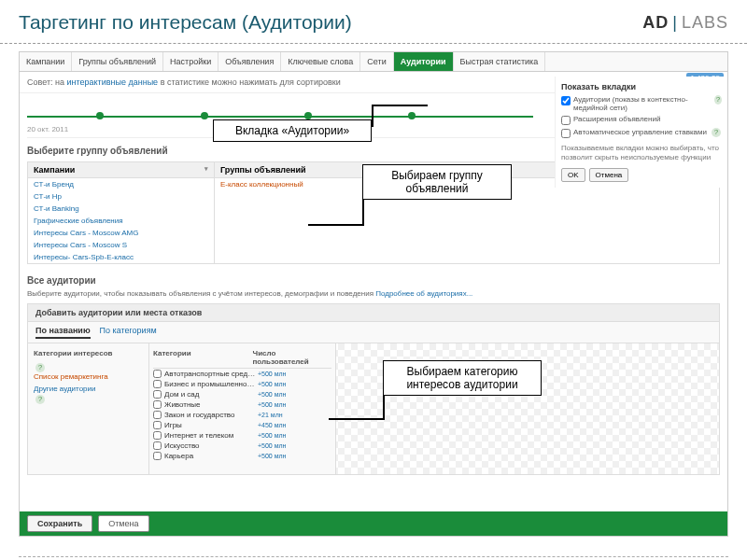 Image resolution: width=747 pixels, height=560 pixels. I want to click on app-tabs: Кампании Группы объявлений Настройки Объ…, so click(374, 62).